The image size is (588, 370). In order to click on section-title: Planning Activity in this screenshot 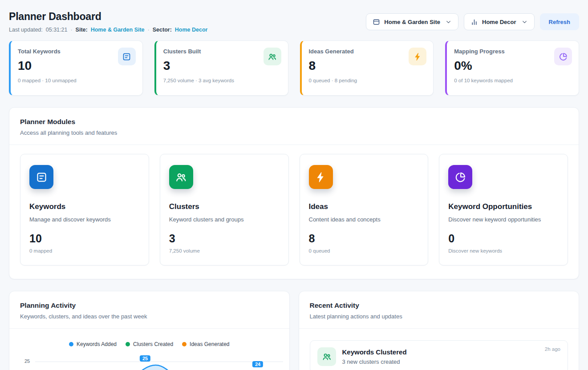, I will do `click(150, 306)`.